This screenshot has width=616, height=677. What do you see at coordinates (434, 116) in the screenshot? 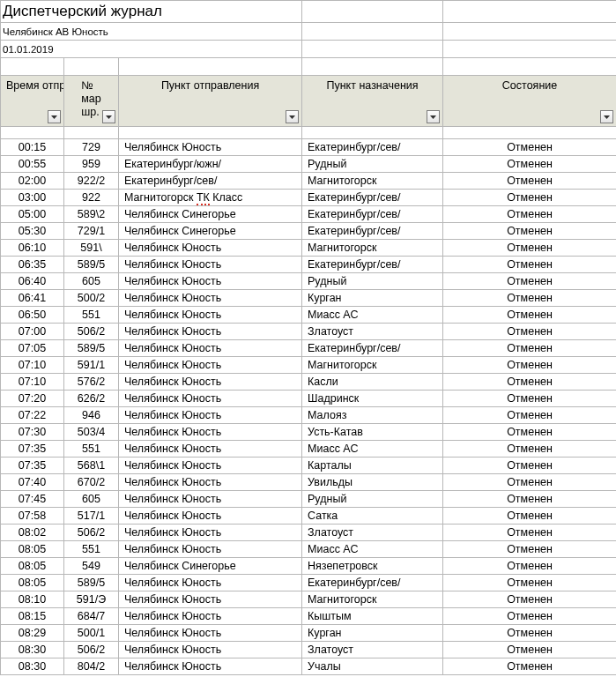
I see `filter-dropdown-destination` at bounding box center [434, 116].